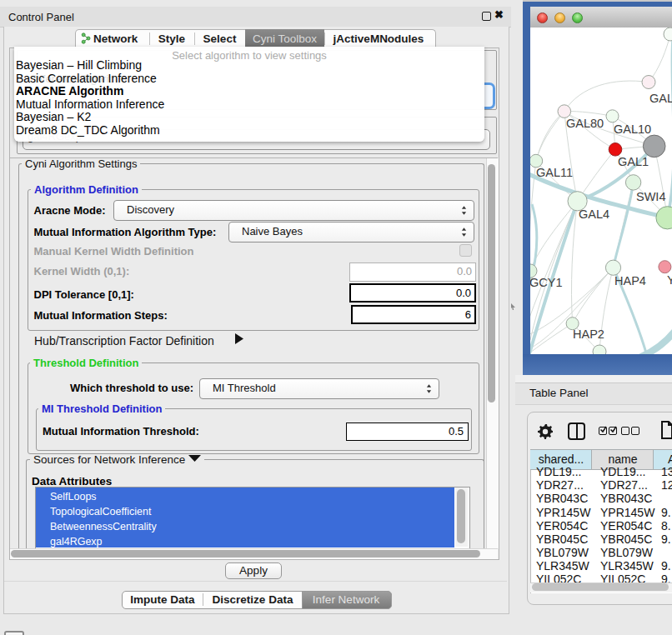 The image size is (672, 635). What do you see at coordinates (554, 172) in the screenshot?
I see `svg-text: GAL11` at bounding box center [554, 172].